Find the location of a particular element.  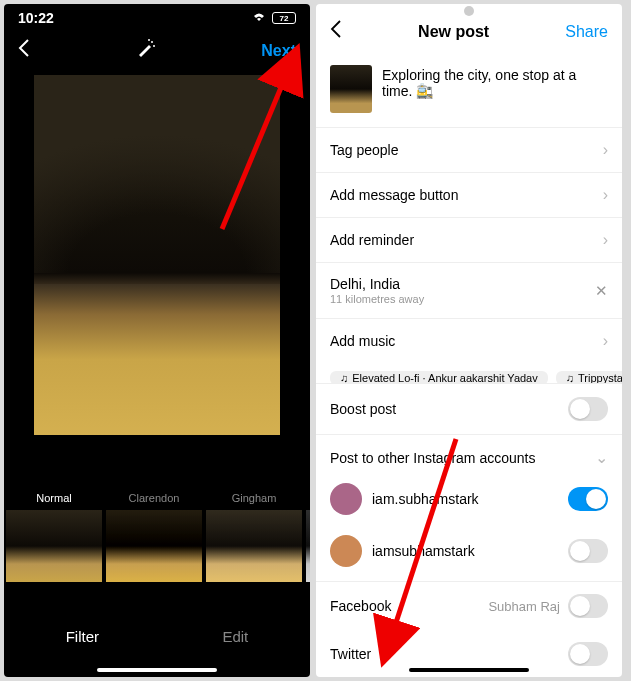

post-thumbnail is located at coordinates (351, 89).